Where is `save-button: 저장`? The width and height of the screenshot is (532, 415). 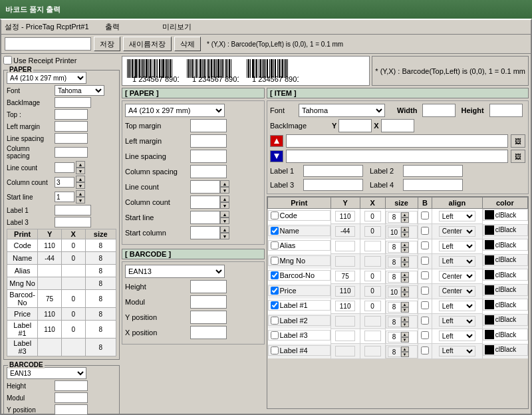
save-button: 저장 is located at coordinates (107, 44).